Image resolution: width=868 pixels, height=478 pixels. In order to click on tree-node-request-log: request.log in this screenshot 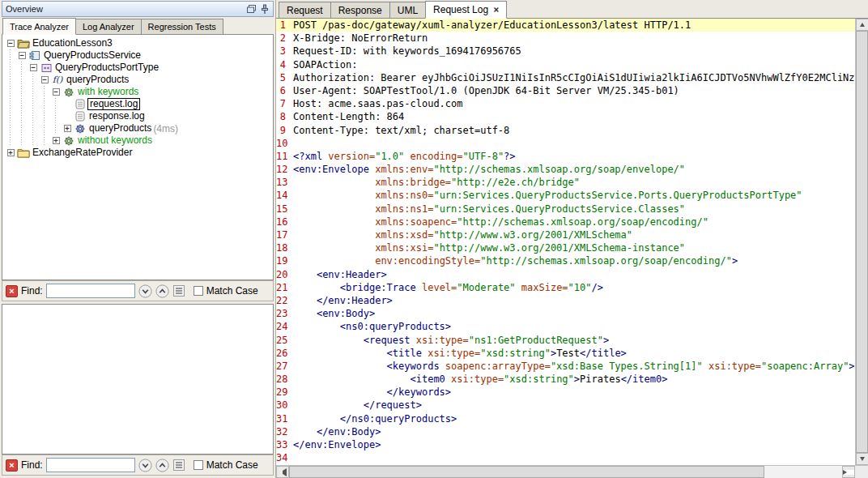, I will do `click(139, 104)`.